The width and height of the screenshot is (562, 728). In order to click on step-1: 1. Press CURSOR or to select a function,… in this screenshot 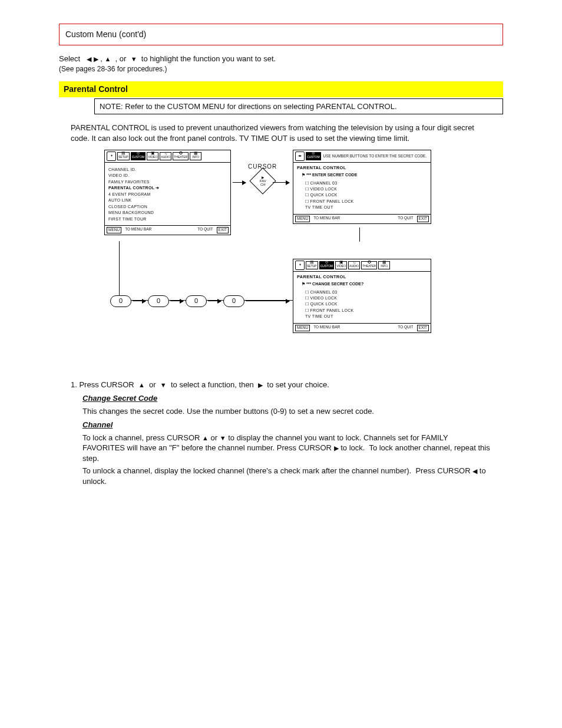, I will do `click(281, 433)`.